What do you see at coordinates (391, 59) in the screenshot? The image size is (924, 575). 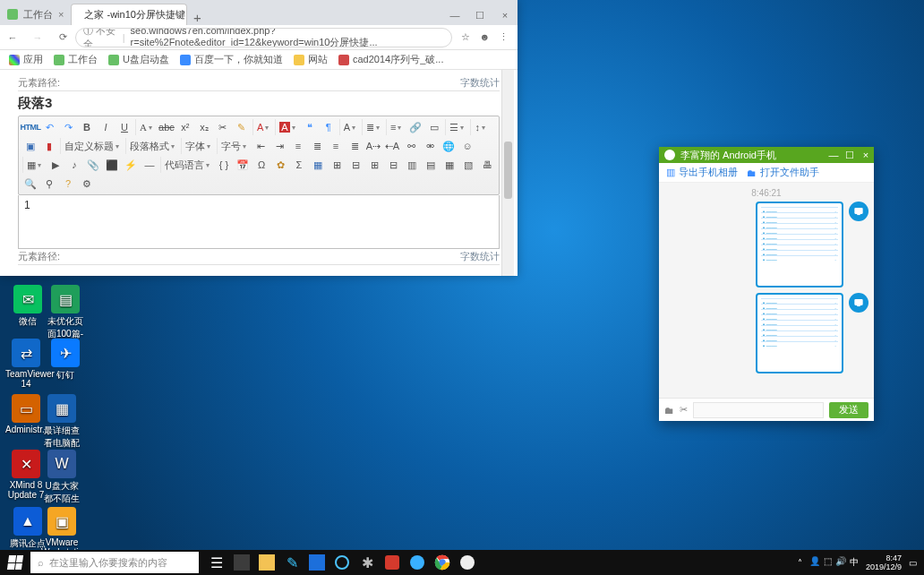 I see `bookmark-item: cad2014序列号_破...` at bounding box center [391, 59].